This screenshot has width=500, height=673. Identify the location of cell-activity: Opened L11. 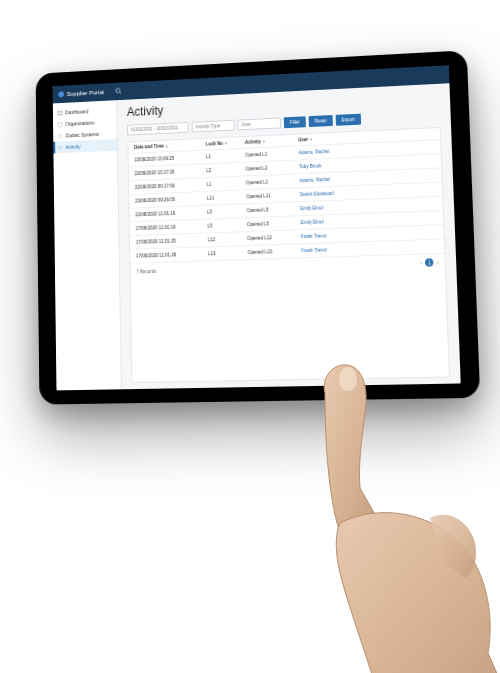
(273, 196).